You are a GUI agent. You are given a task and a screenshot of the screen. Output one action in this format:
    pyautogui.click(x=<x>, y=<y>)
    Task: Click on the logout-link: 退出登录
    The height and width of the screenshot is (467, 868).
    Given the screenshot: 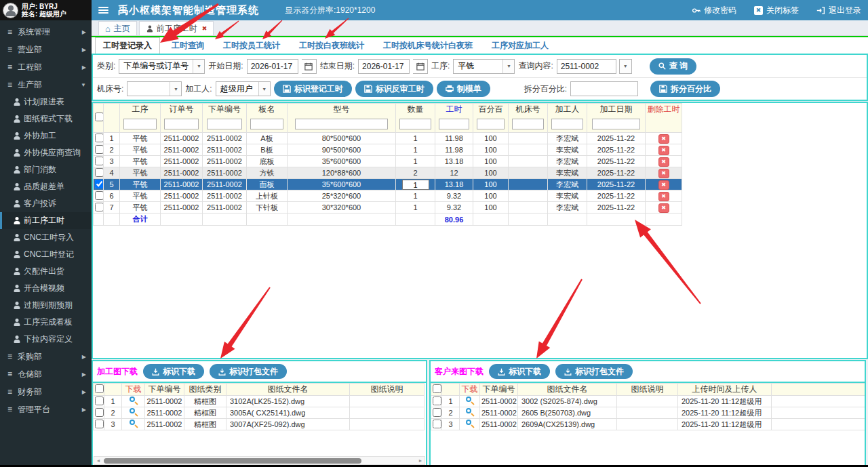 What is the action you would take?
    pyautogui.click(x=839, y=11)
    